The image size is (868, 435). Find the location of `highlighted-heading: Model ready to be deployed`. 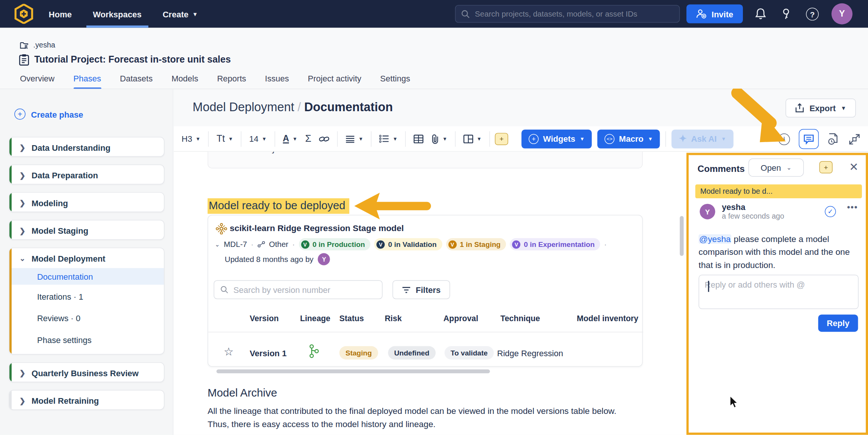

highlighted-heading: Model ready to be deployed is located at coordinates (278, 206).